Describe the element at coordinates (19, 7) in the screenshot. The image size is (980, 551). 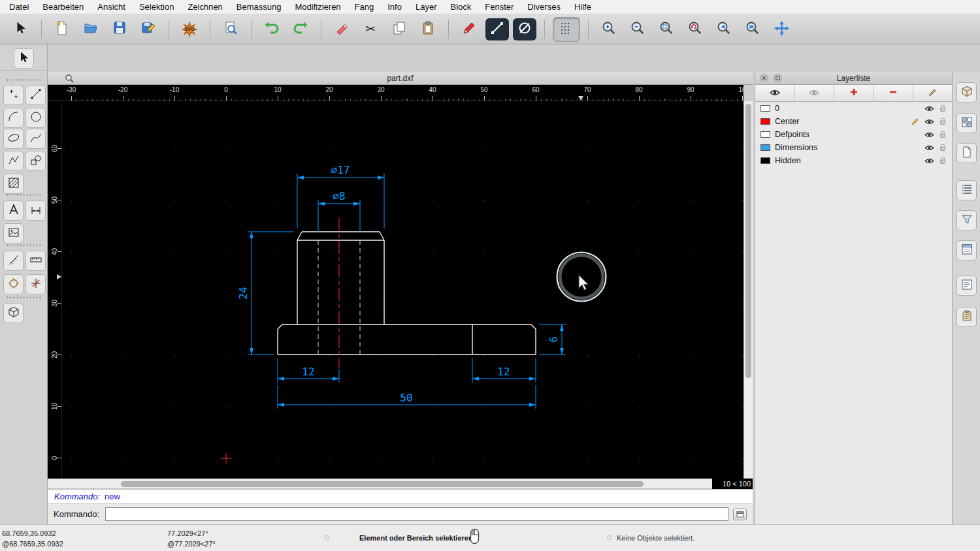
I see `menu-item: Datei` at that location.